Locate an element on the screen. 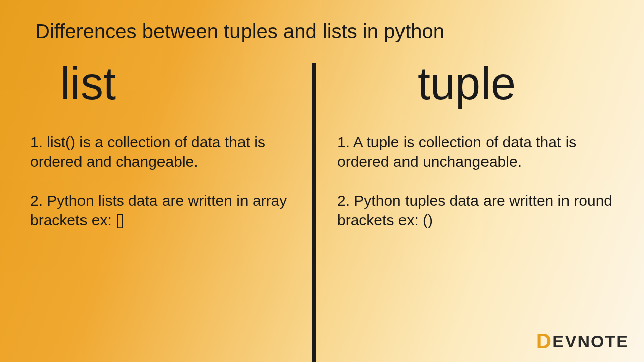  logo-text: EVNOTE is located at coordinates (591, 341).